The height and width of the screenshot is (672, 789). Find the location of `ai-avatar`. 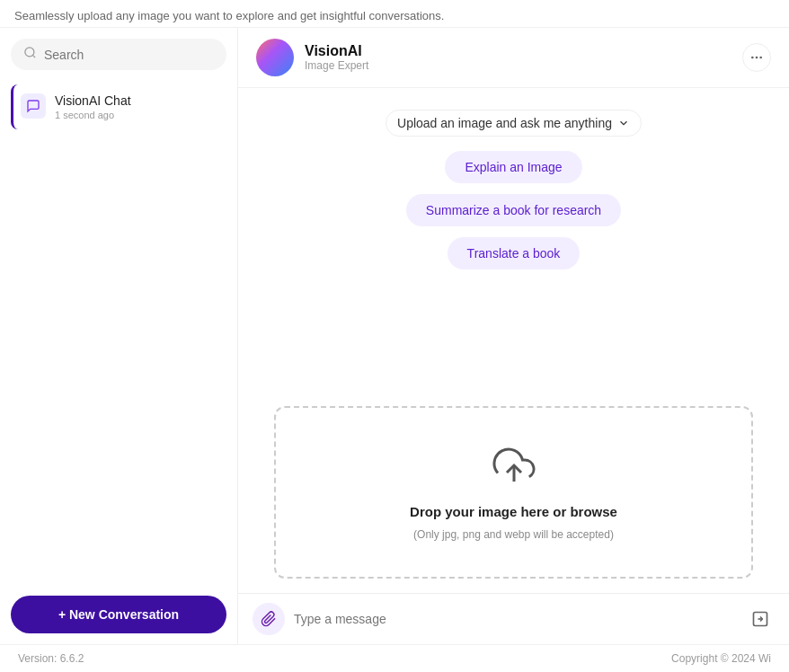

ai-avatar is located at coordinates (275, 57).